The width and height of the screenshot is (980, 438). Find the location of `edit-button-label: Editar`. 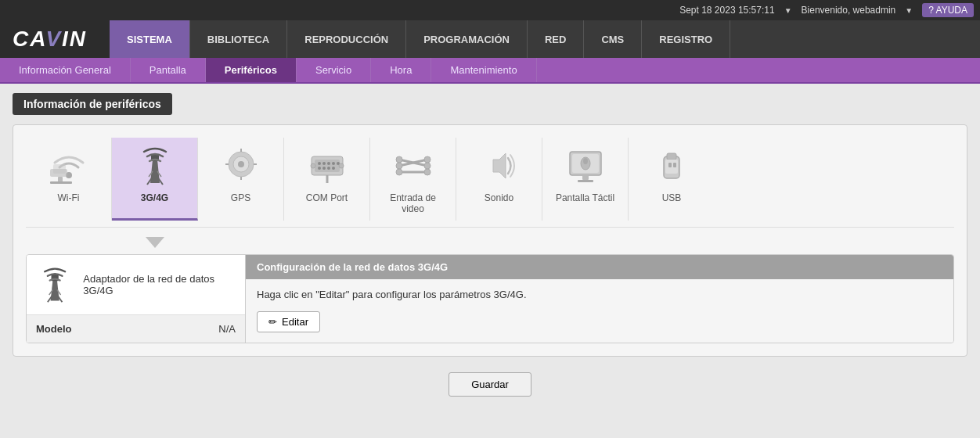

edit-button-label: Editar is located at coordinates (295, 322).